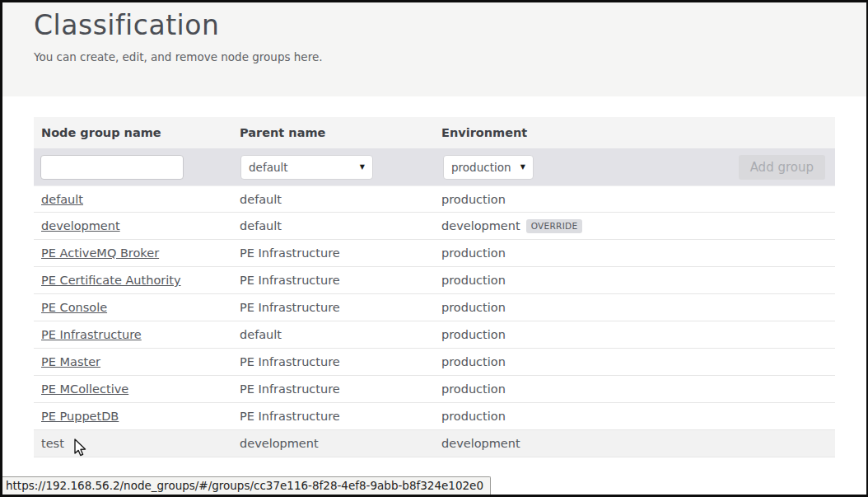 This screenshot has height=497, width=868. Describe the element at coordinates (245, 485) in the screenshot. I see `status-bar-url: https://192.168.56.2/node_groups/#/group…` at that location.